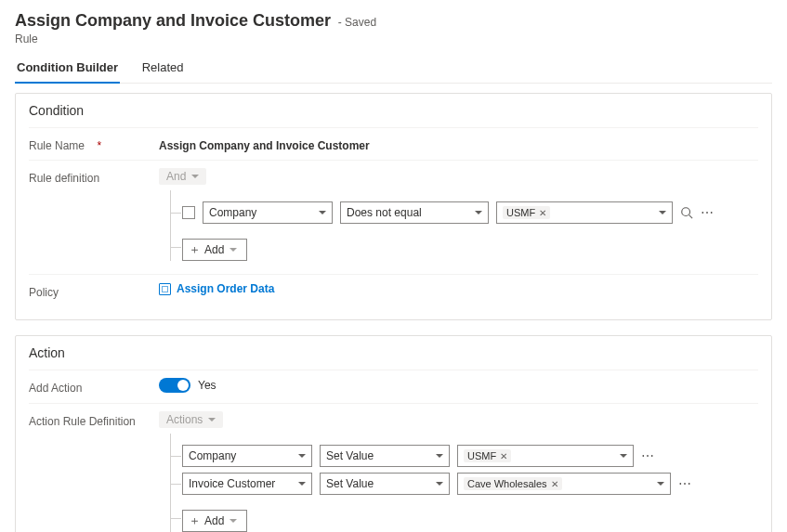 Image resolution: width=787 pixels, height=532 pixels. What do you see at coordinates (394, 69) in the screenshot?
I see `tab-bar: Condition Builder Related` at bounding box center [394, 69].